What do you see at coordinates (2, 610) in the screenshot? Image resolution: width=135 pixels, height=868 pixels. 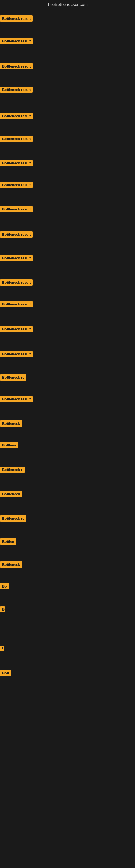 I see `bottleneck-item-26: B` at bounding box center [2, 610].